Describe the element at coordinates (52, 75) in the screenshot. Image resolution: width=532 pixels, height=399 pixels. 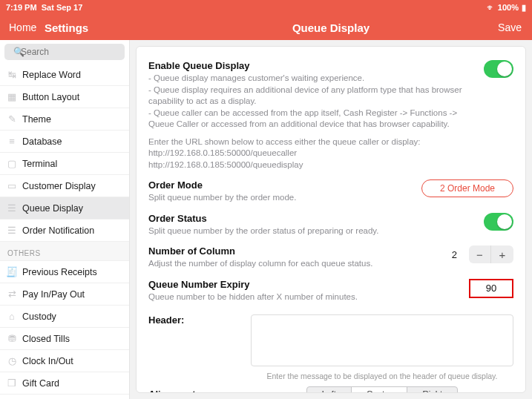
I see `sidebar-item-label: Replace Word` at that location.